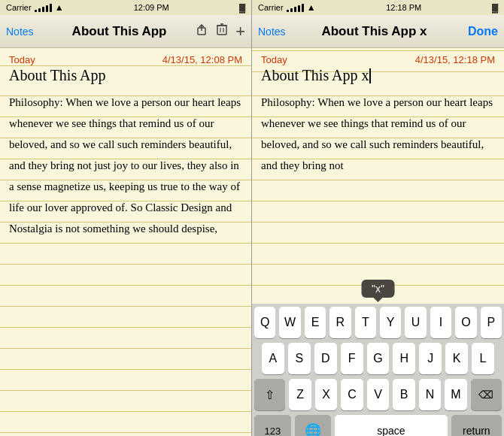 The image size is (504, 436). I want to click on key-p: P, so click(491, 322).